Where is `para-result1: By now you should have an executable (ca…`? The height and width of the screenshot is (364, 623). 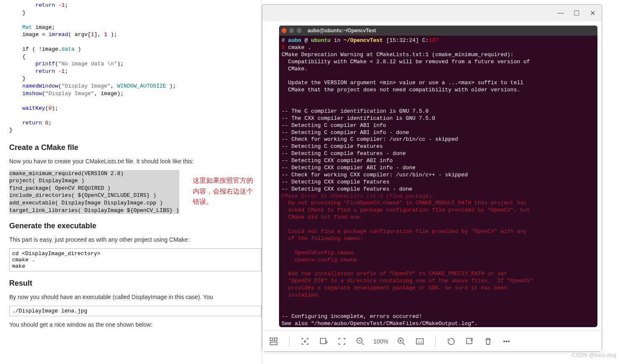 para-result1: By now you should have an executable (ca… is located at coordinates (135, 297).